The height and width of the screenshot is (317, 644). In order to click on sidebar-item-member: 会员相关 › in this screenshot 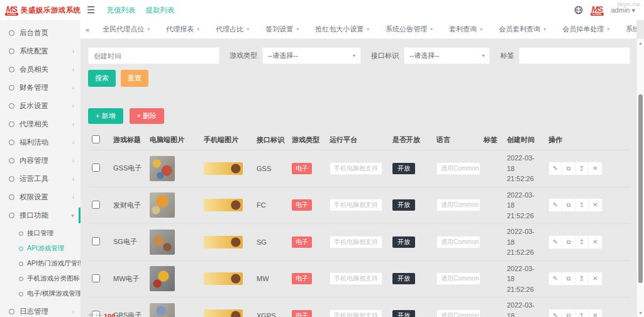, I will do `click(40, 69)`.